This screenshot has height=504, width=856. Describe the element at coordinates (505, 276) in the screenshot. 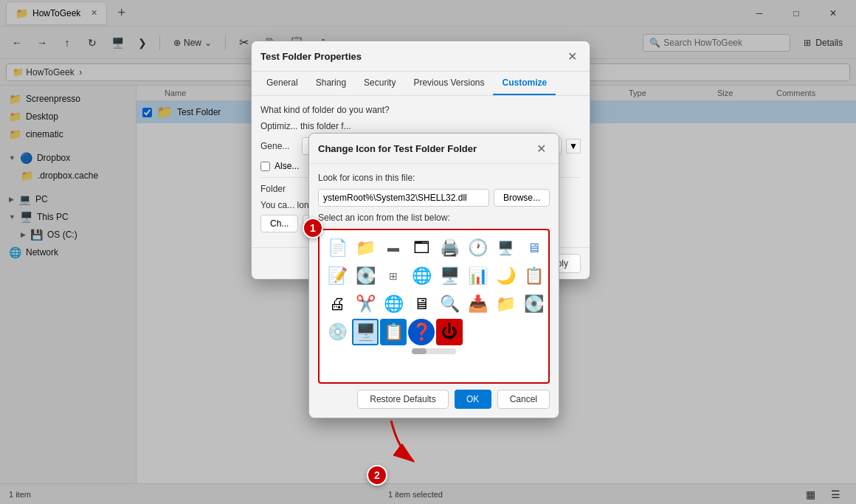

I see `icon-cell-14: 🌙` at that location.